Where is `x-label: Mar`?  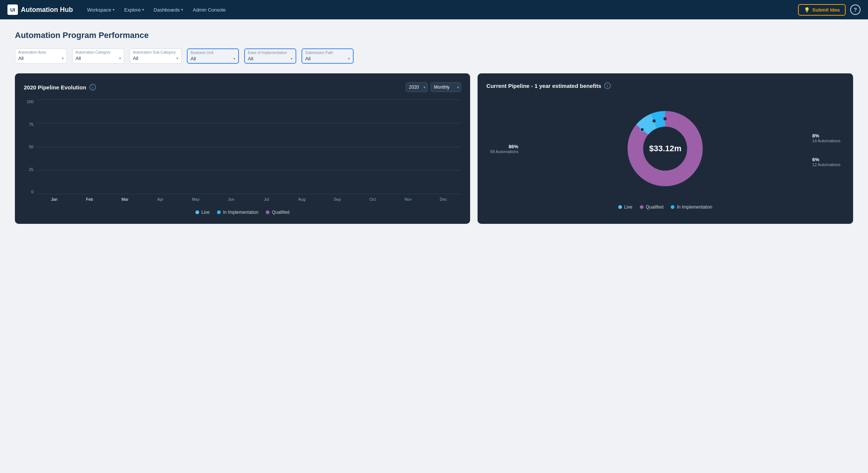
x-label: Mar is located at coordinates (125, 199).